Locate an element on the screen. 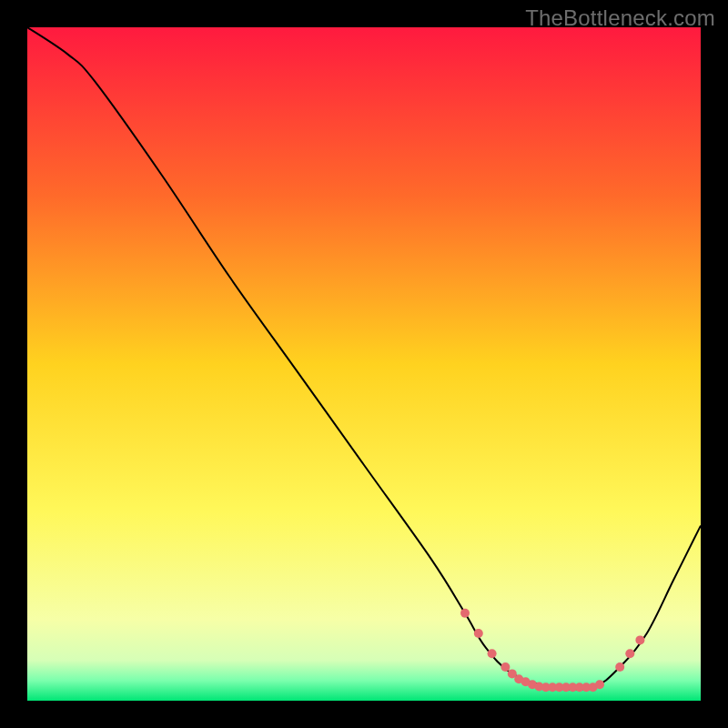 This screenshot has width=728, height=728. watermark-text: TheBottleneck.com is located at coordinates (621, 18).